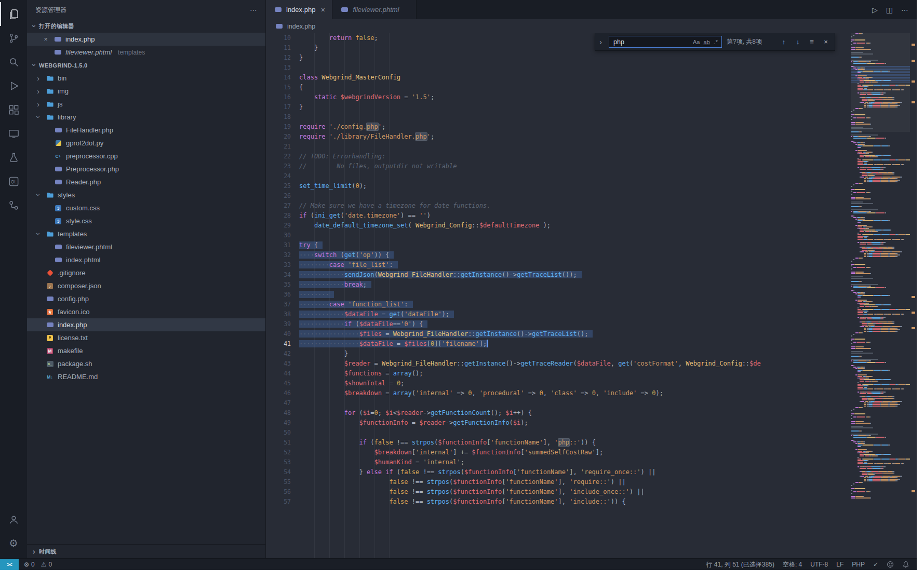 This screenshot has width=924, height=579. Describe the element at coordinates (591, 26) in the screenshot. I see `breadcrumb: index.php` at that location.